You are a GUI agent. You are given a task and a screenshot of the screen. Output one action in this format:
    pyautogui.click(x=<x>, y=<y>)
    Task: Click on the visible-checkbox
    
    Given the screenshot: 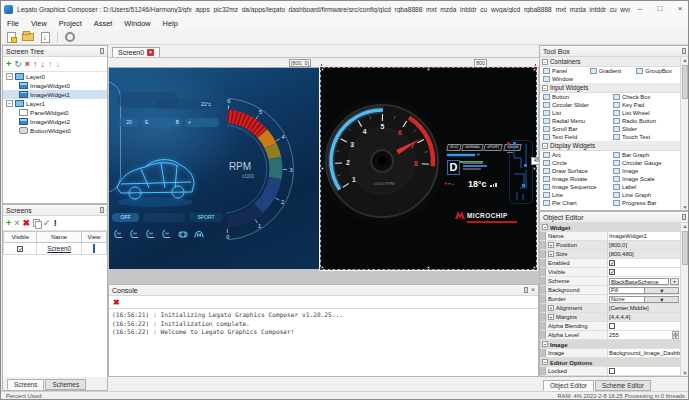 What is the action you would take?
    pyautogui.click(x=20, y=249)
    